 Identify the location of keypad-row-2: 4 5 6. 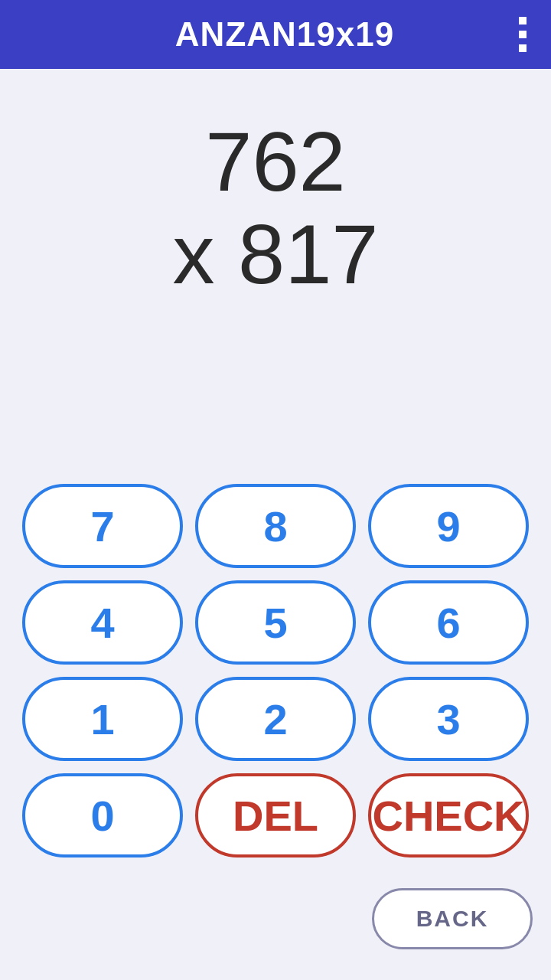
(276, 622).